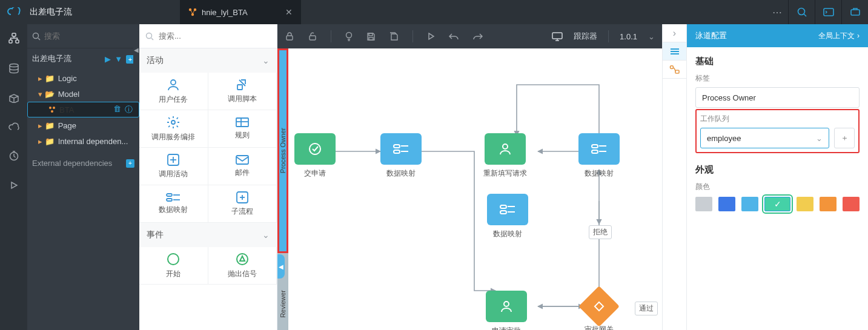 The height and width of the screenshot is (330, 868). Describe the element at coordinates (778, 186) in the screenshot. I see `color-label: 颜色` at that location.